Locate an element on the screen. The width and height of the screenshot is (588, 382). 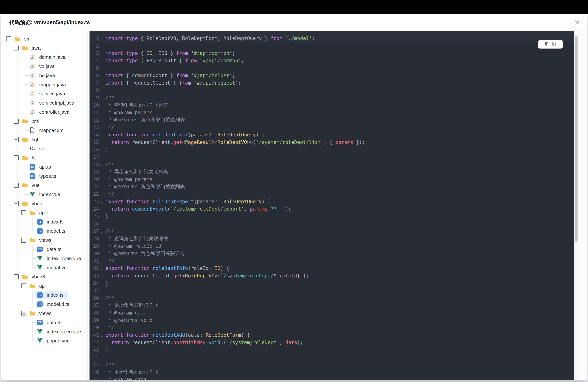
line-number: 39 is located at coordinates (95, 320).